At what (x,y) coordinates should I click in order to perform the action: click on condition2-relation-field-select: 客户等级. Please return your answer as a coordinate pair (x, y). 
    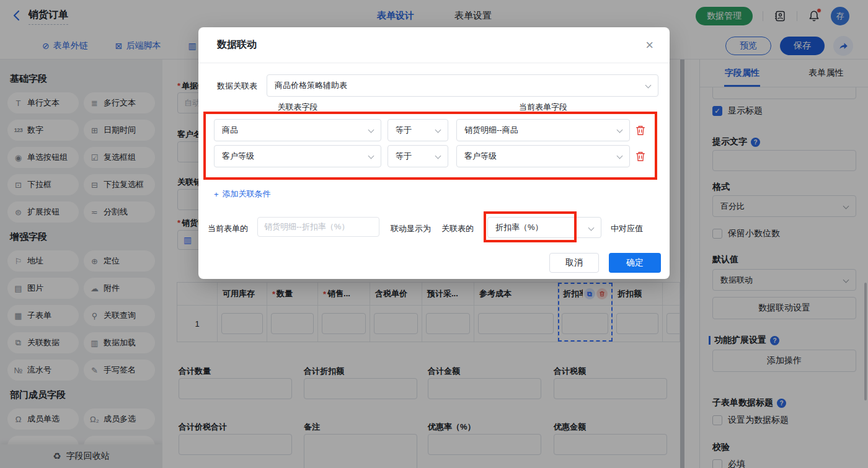
    Looking at the image, I should click on (298, 156).